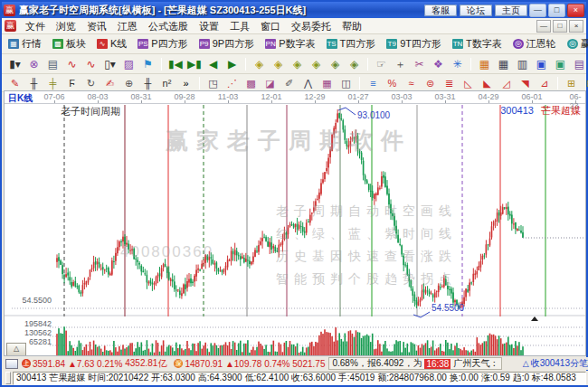 Image resolution: width=588 pixels, height=387 pixels. What do you see at coordinates (110, 83) in the screenshot?
I see `marker-tool: ✍` at bounding box center [110, 83].